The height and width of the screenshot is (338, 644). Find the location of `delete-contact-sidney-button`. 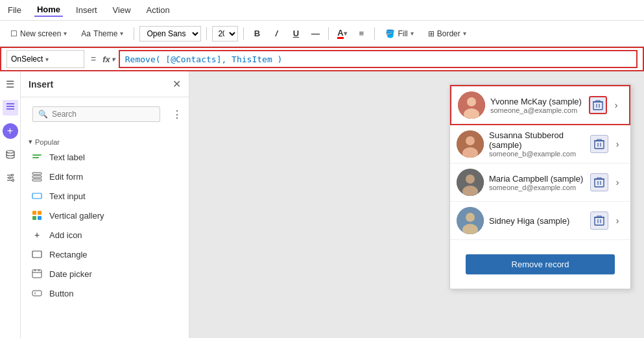

delete-contact-sidney-button is located at coordinates (599, 221).